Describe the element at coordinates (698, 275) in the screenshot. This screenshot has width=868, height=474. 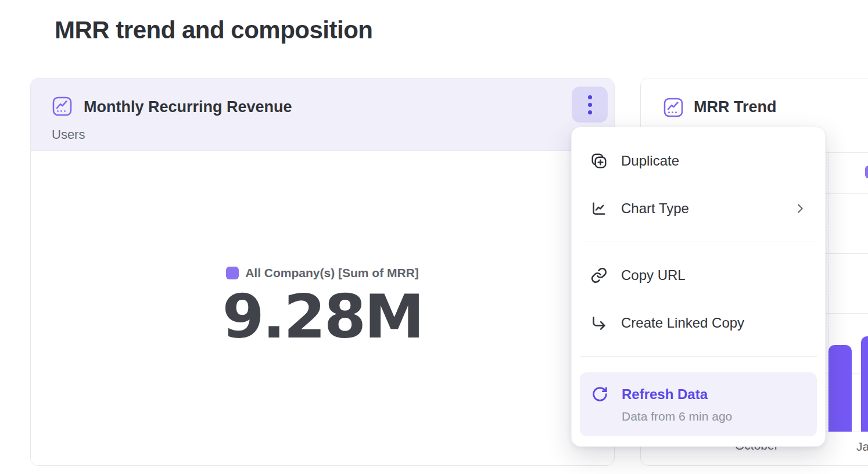
I see `menu-item-copy-url: Copy URL` at that location.